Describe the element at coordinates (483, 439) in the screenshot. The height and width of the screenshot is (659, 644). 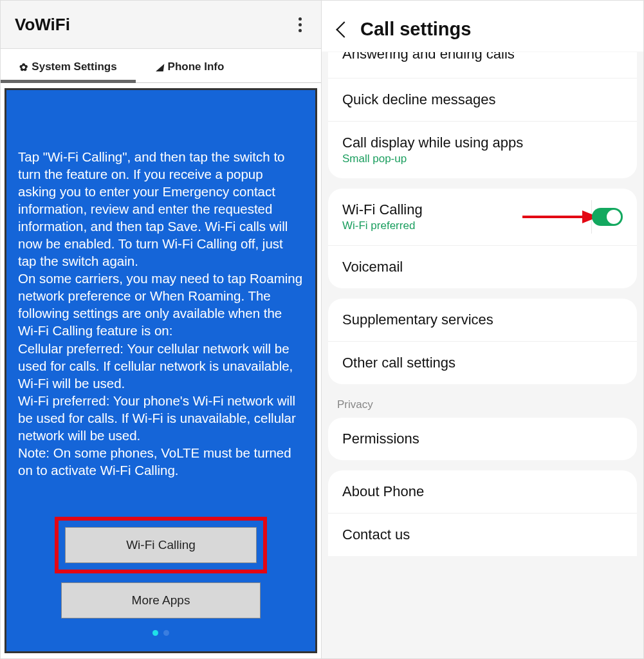
I see `settings-group: Permissions` at that location.